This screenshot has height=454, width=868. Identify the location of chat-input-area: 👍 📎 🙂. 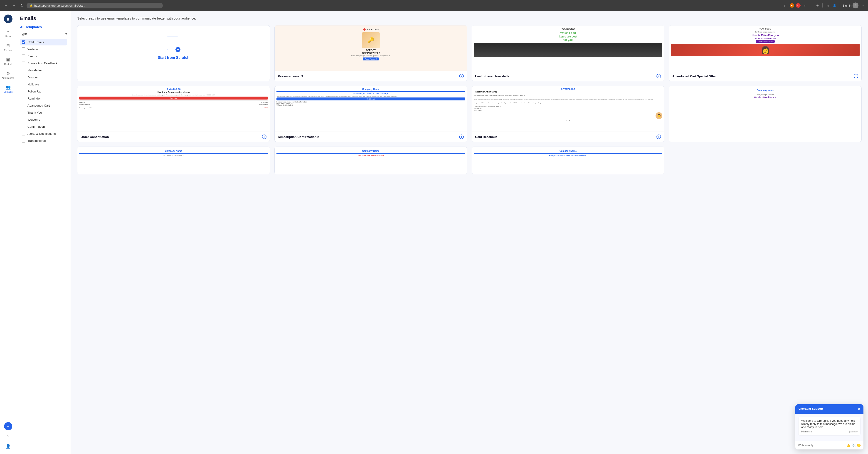
(830, 445).